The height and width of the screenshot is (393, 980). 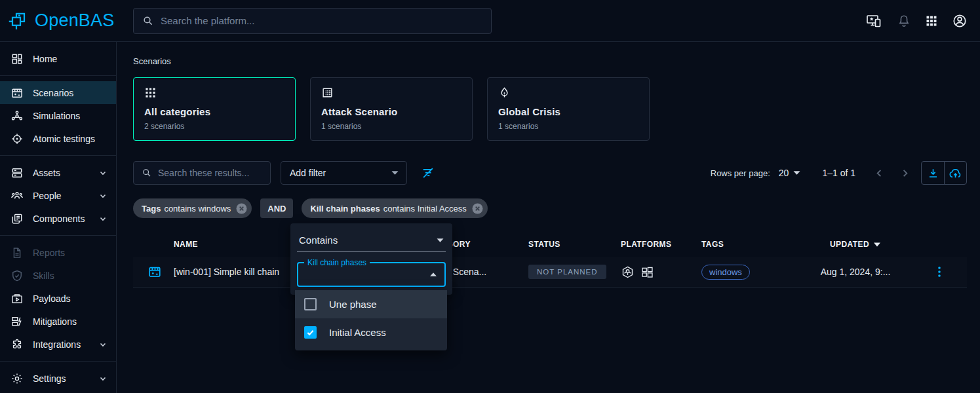 I want to click on download-csv-icon, so click(x=933, y=173).